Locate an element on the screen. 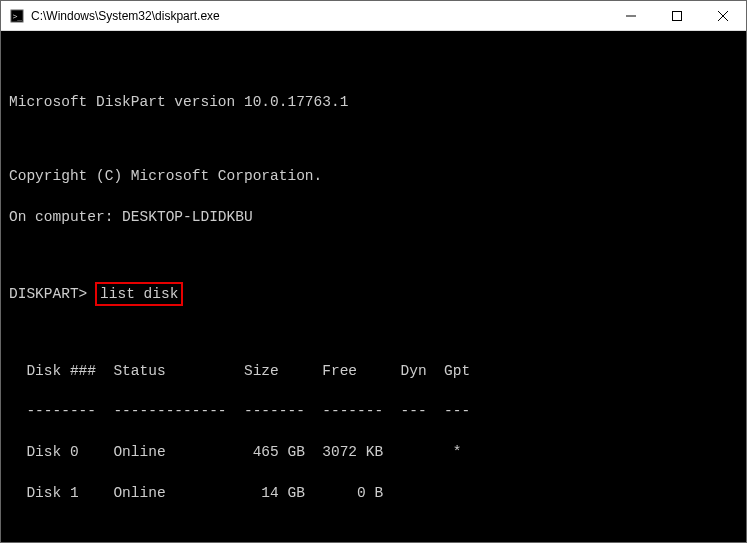 Image resolution: width=747 pixels, height=543 pixels. copyright-line: Copyright (C) Microsoft Corporation. is located at coordinates (374, 176).